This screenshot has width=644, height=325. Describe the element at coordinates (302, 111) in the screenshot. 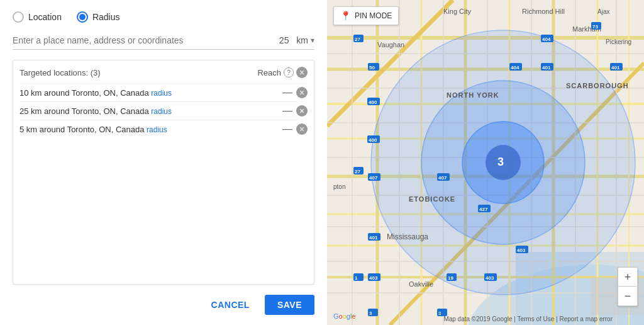

I see `remove-item-2-icon` at that location.